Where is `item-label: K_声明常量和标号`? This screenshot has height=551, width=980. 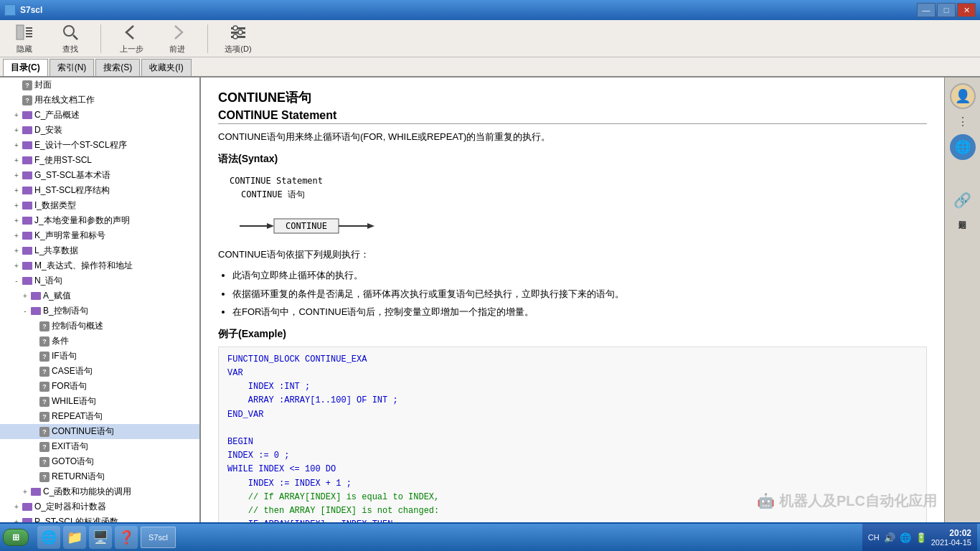
item-label: K_声明常量和标号 is located at coordinates (70, 235).